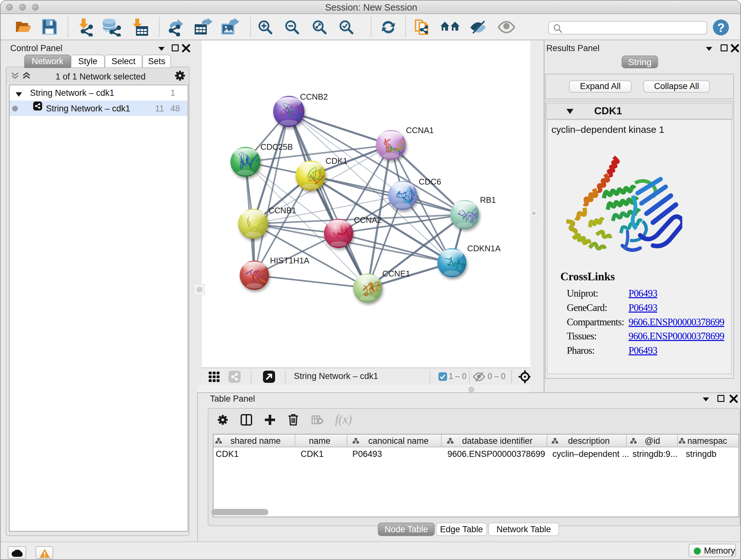 The image size is (741, 560). What do you see at coordinates (314, 97) in the screenshot?
I see `svg-text: CCNB2` at bounding box center [314, 97].